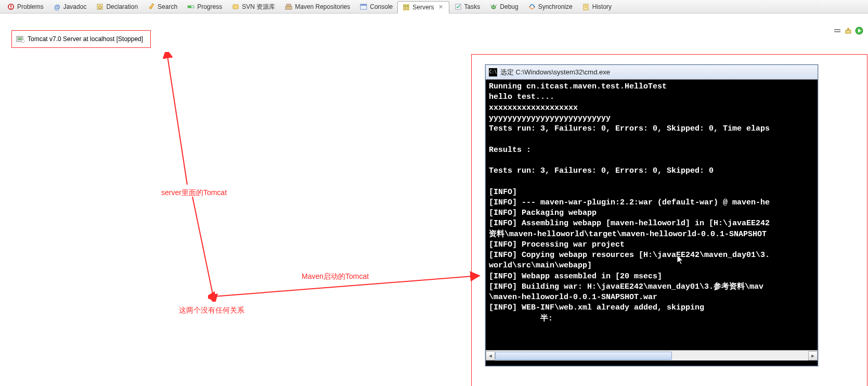 This screenshot has height=386, width=868. What do you see at coordinates (100, 7) in the screenshot?
I see `declaration-icon: D` at bounding box center [100, 7].